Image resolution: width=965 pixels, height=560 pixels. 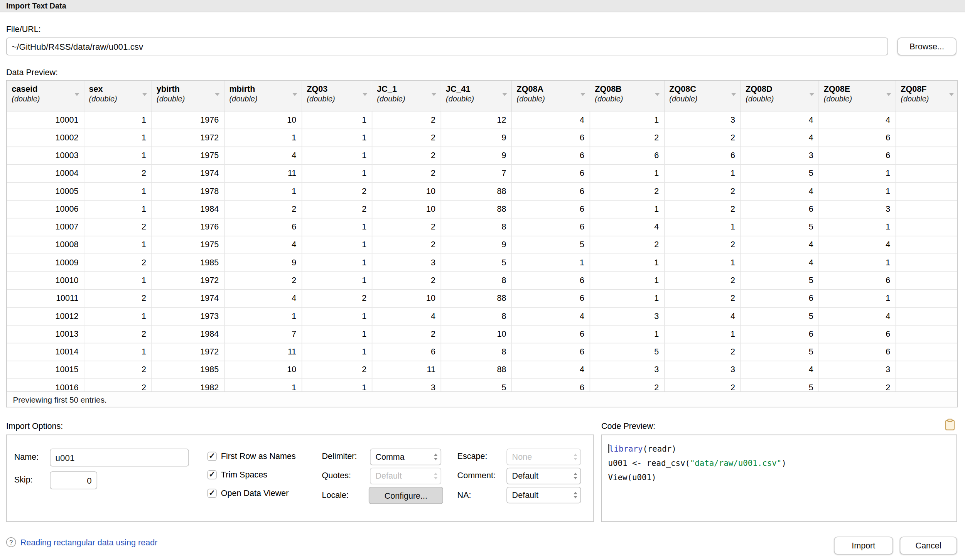 I want to click on first-row-as-names-checkbox, so click(x=212, y=456).